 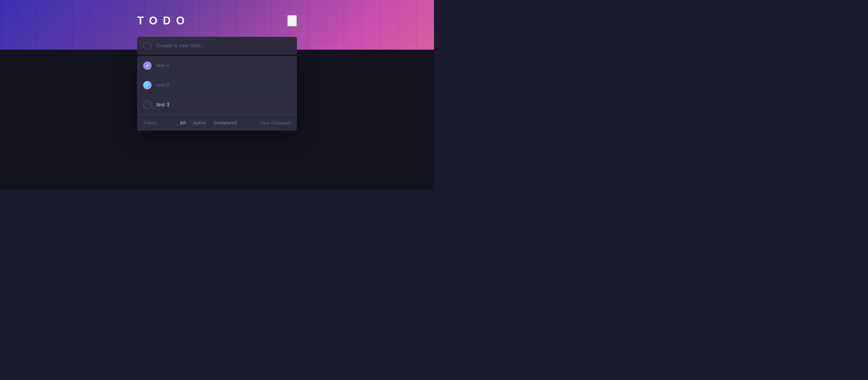 I want to click on new-todo-container, so click(x=217, y=46).